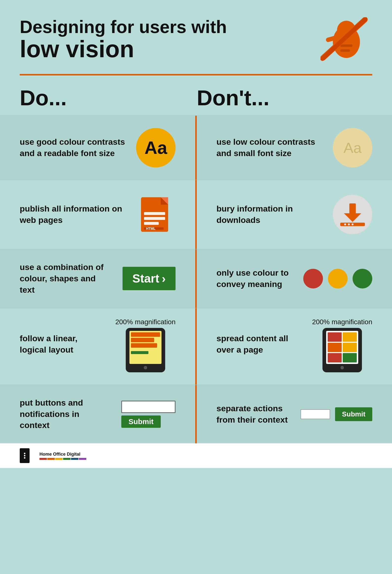  Describe the element at coordinates (342, 368) in the screenshot. I see `tablet-bad-home-button` at that location.